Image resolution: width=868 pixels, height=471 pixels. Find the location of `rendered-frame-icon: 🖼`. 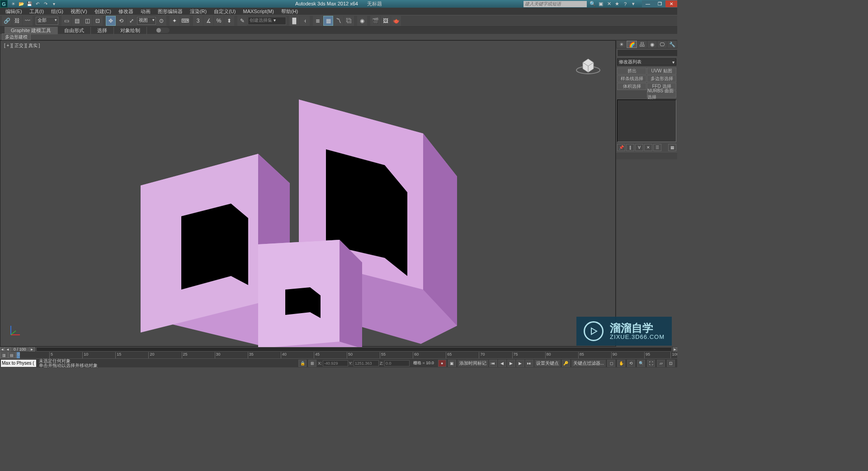

rendered-frame-icon: 🖼 is located at coordinates (386, 21).